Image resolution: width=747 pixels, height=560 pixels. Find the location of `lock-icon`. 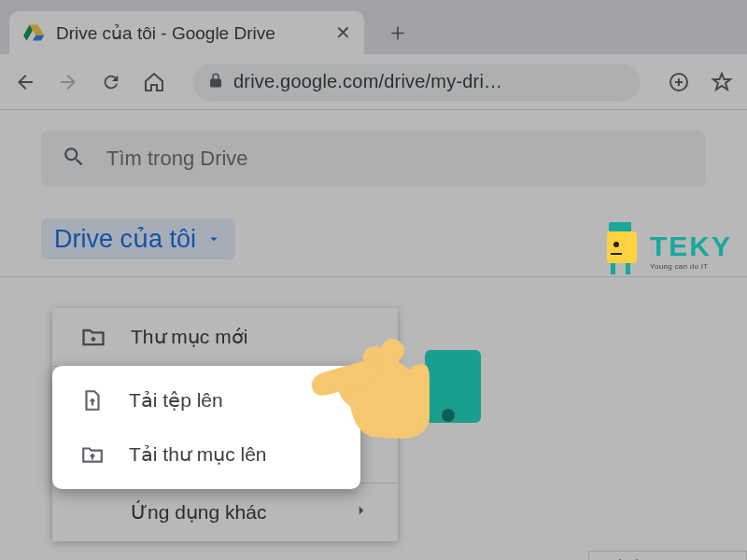

lock-icon is located at coordinates (216, 82).